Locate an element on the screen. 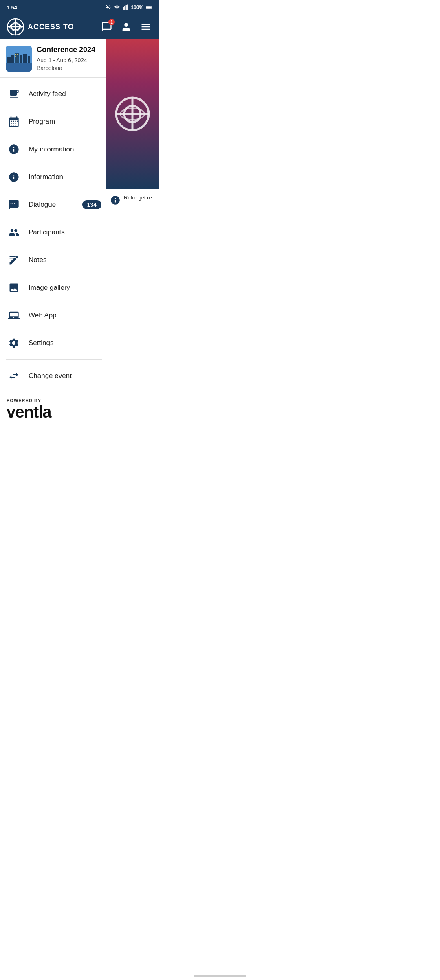 Image resolution: width=440 pixels, height=980 pixels. main-content: Conference 2024 Aug 1 - Aug 6, 2024 Barc… is located at coordinates (79, 234).